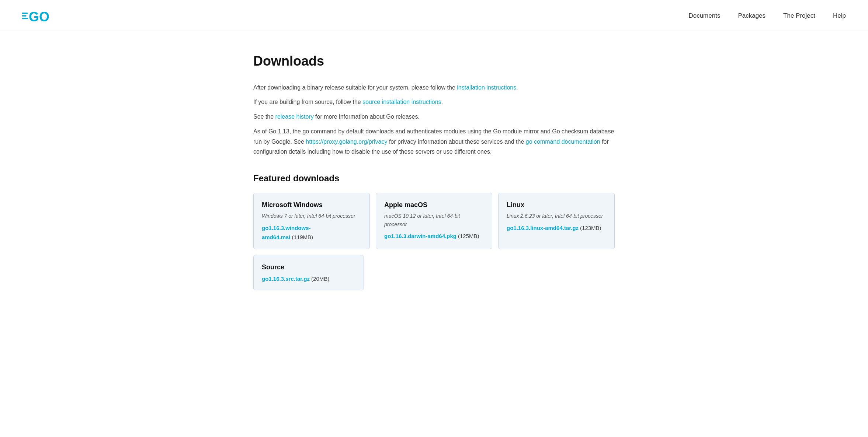 This screenshot has height=437, width=868. What do you see at coordinates (556, 205) in the screenshot?
I see `linux-card-title: Linux` at bounding box center [556, 205].